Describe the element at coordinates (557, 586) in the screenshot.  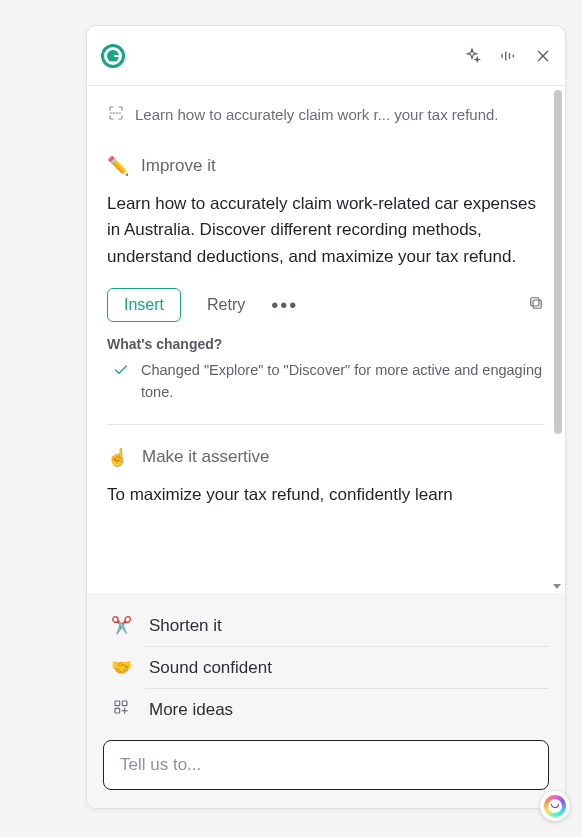
I see `chevron-down-icon` at that location.